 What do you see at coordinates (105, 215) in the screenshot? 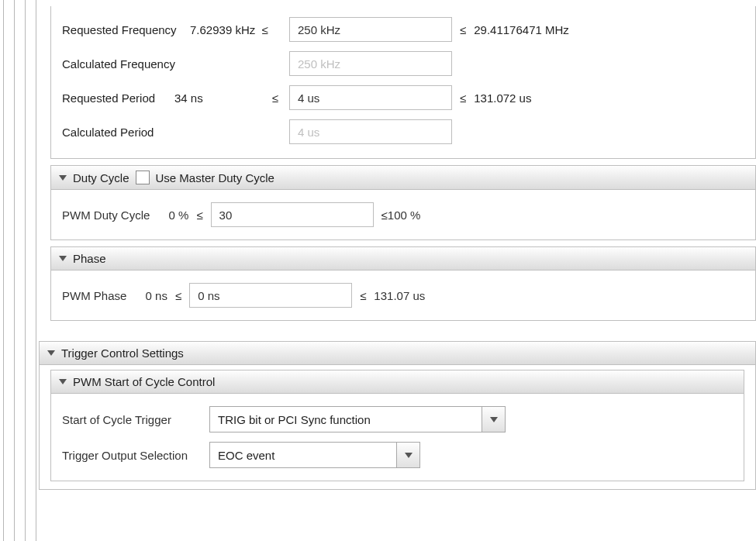
I see `label-pwm-duty-cycle: PWM Duty Cycle` at bounding box center [105, 215].